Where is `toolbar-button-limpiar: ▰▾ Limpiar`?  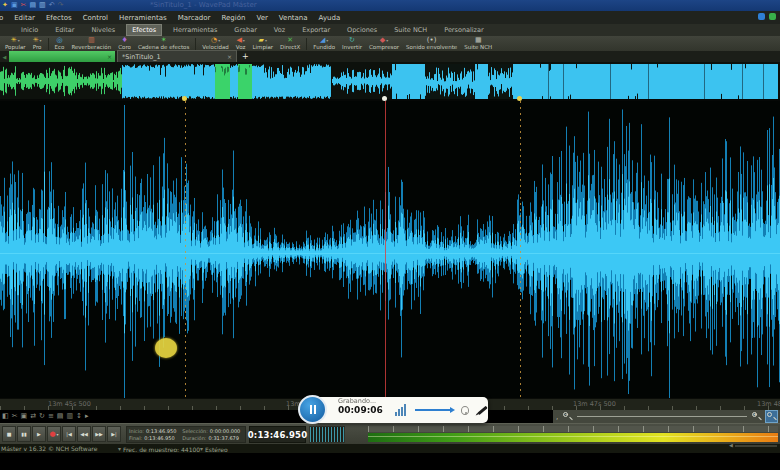 toolbar-button-limpiar: ▰▾ Limpiar is located at coordinates (262, 44).